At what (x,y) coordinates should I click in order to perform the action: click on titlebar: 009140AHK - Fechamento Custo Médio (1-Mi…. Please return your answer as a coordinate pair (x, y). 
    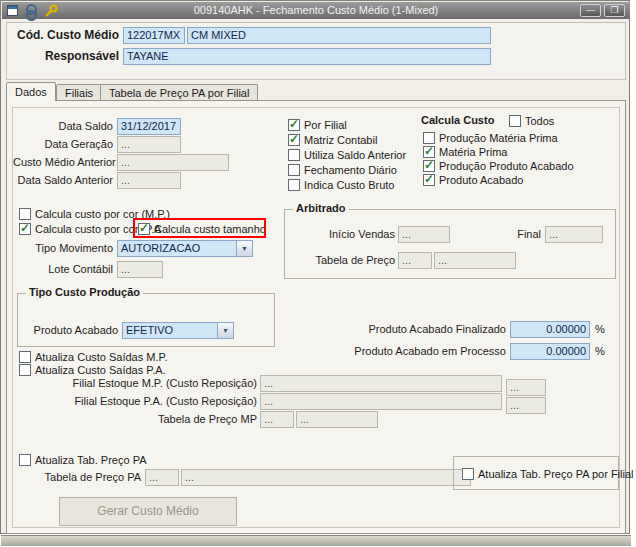
    Looking at the image, I should click on (316, 10).